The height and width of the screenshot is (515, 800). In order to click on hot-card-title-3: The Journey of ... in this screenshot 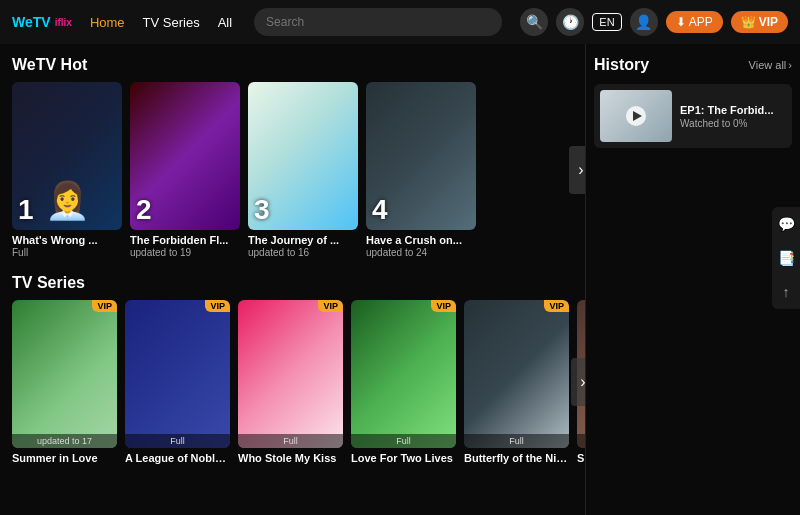, I will do `click(303, 240)`.